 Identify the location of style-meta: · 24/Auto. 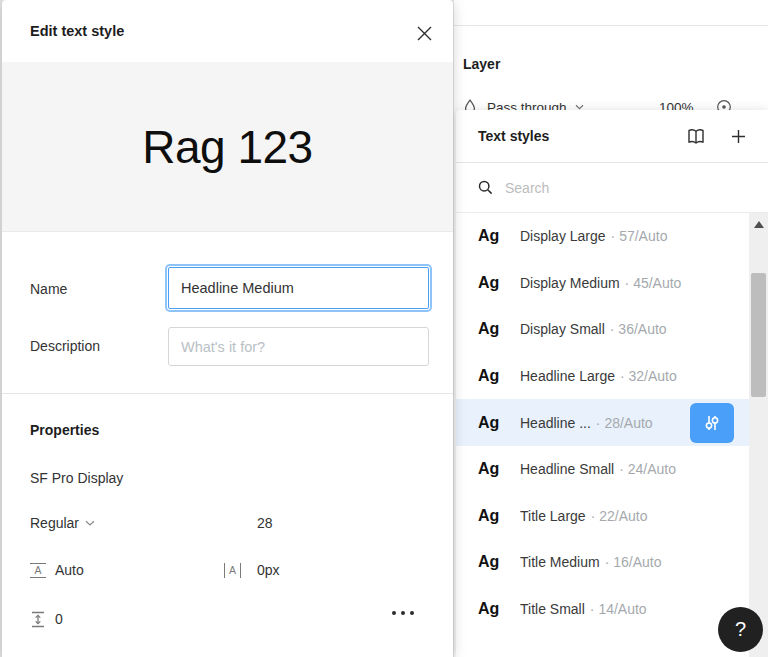
(648, 469).